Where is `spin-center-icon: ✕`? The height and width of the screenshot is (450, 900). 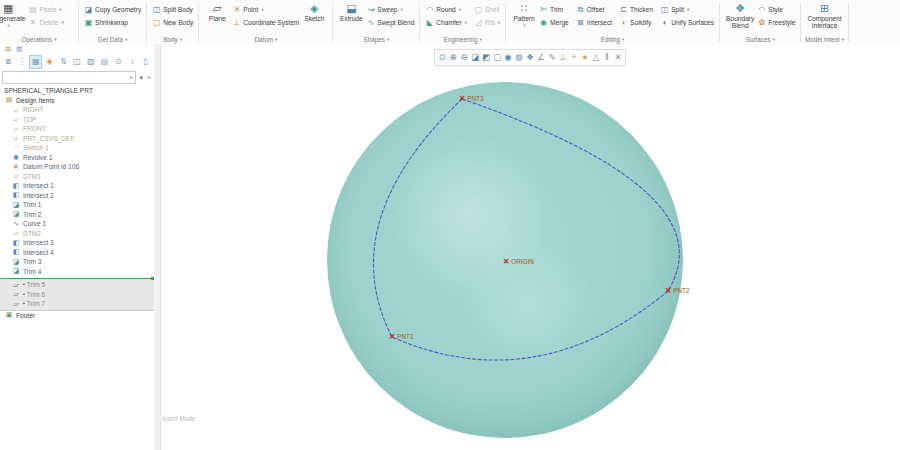
spin-center-icon: ✕ is located at coordinates (618, 58).